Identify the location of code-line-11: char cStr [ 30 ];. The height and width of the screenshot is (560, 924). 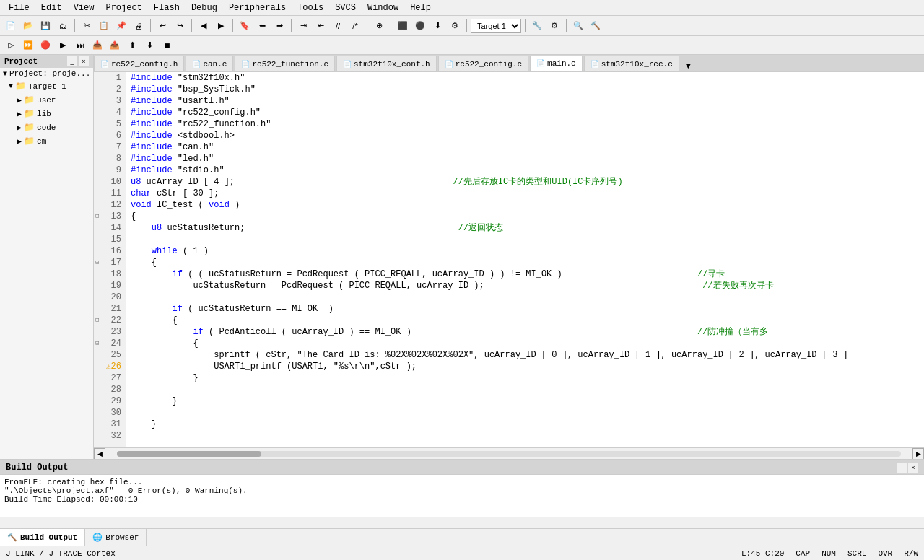
(526, 193).